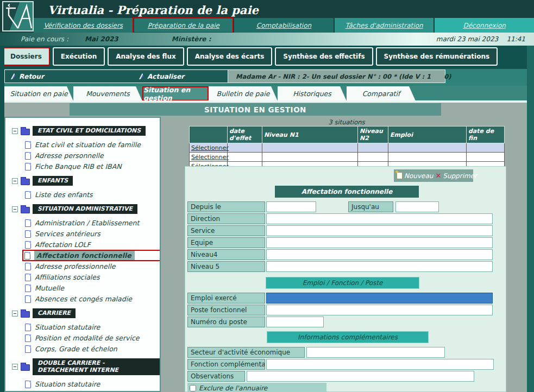 Image resolution: width=534 pixels, height=392 pixels. Describe the element at coordinates (92, 384) in the screenshot. I see `tree-item-situation-statutaire-2: Situation statutaire` at that location.